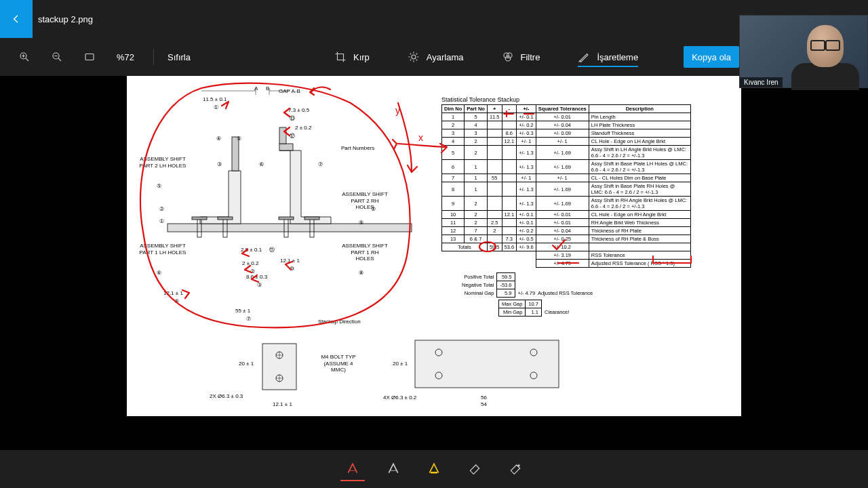  I want to click on eraser-button, so click(475, 469).